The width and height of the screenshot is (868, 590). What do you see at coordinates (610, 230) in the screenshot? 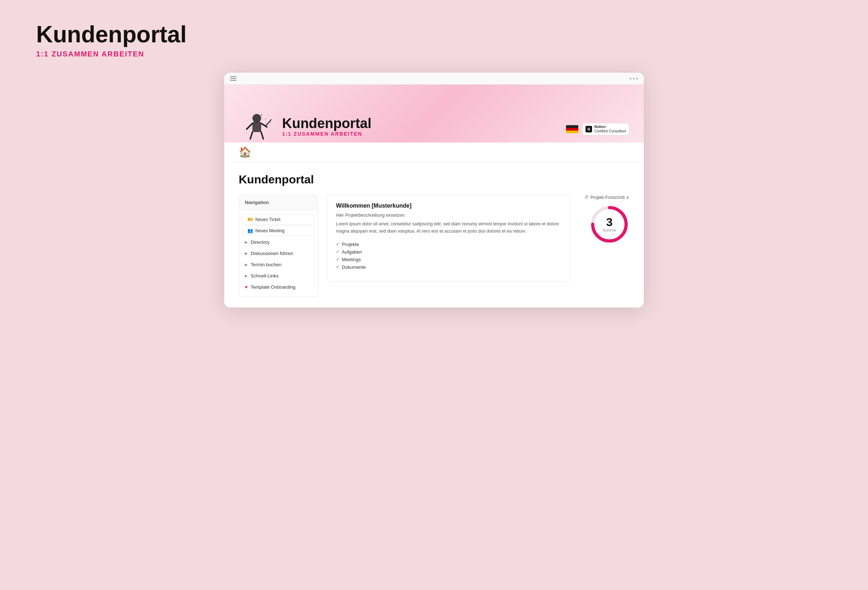
I see `progress-label: Summe` at bounding box center [610, 230].